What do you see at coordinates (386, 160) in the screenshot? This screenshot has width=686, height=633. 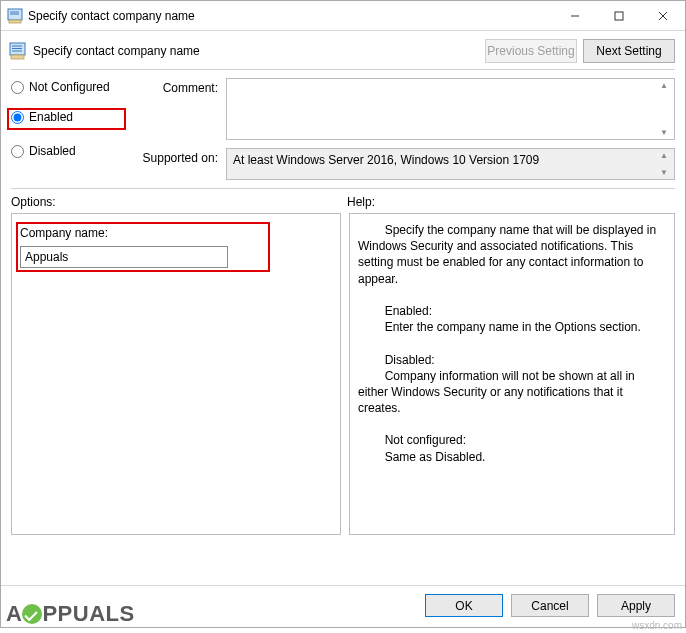 I see `supported-value: At least Windows Server 2016, Windows 10…` at bounding box center [386, 160].